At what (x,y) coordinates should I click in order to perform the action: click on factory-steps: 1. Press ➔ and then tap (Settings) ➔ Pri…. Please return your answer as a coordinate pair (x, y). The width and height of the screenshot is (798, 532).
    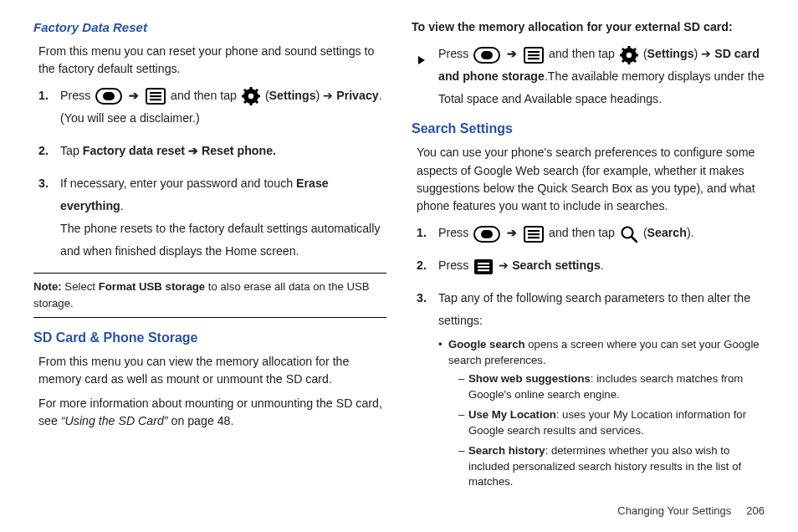
    Looking at the image, I should click on (212, 174).